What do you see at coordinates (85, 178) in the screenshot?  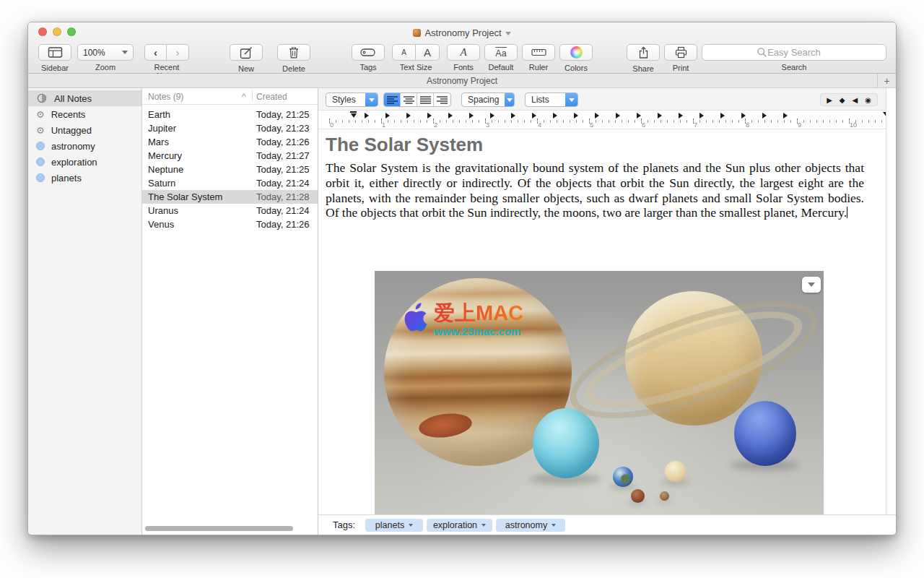 I see `sidebar-item-planets: planets` at bounding box center [85, 178].